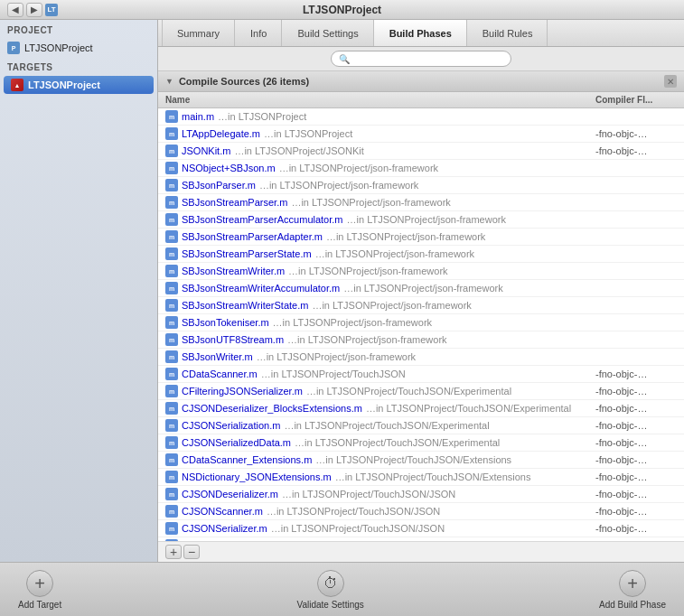 The image size is (684, 616). I want to click on table-row: mNSObject+SBJson.m …in LTJSONProject/jso…, so click(421, 168).